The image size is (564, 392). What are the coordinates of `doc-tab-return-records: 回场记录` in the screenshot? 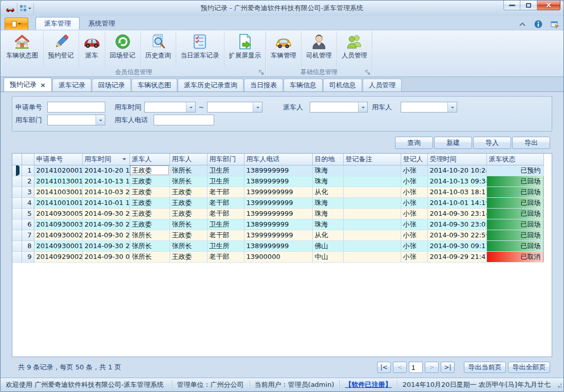 It's located at (111, 85).